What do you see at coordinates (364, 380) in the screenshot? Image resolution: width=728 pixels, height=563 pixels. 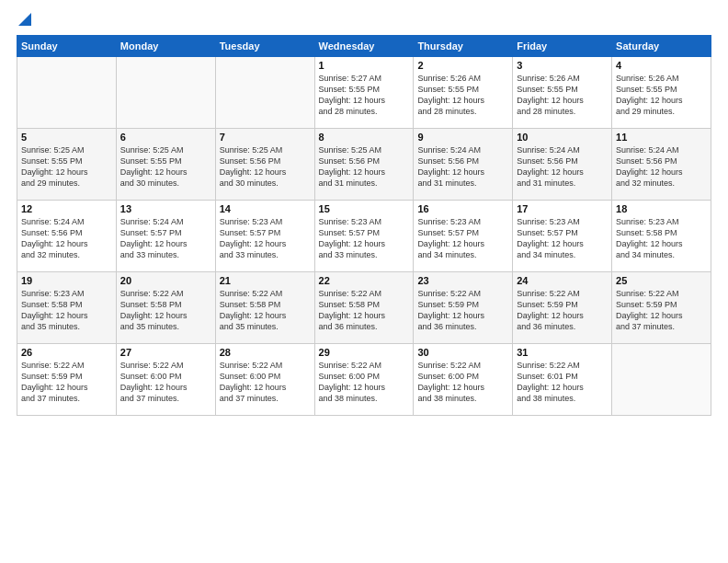 I see `calendar-week-5: 26Sunrise: 5:22 AM Sunset: 5:59 PM Dayli…` at bounding box center [364, 380].